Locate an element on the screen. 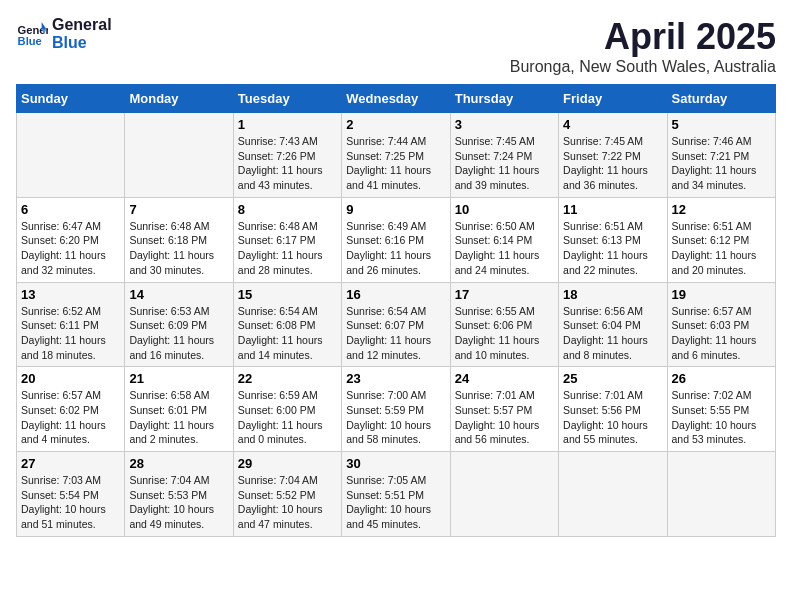  calendar-cell-2-2: 7Sunrise: 6:48 AM Sunset: 6:18 PM Daylig… is located at coordinates (179, 240).